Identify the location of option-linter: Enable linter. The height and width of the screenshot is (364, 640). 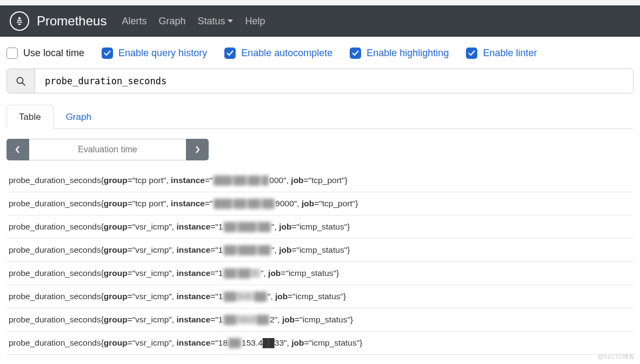
(502, 53).